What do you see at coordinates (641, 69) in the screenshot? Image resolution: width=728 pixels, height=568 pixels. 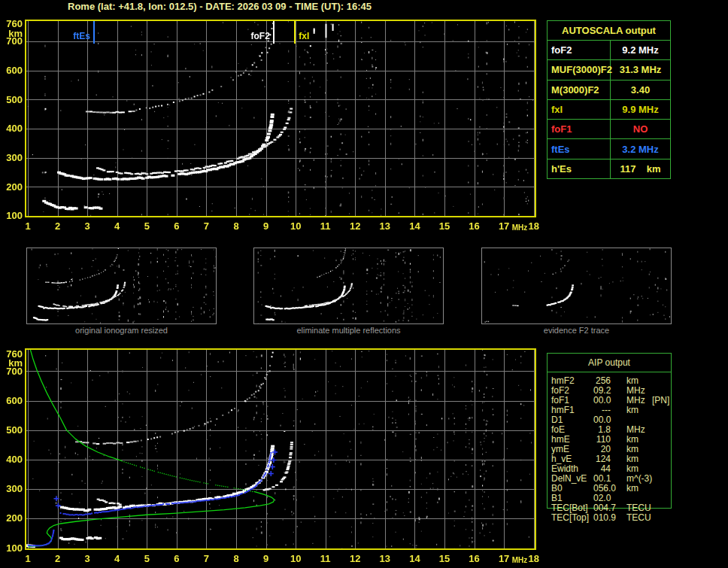 I see `param-value: 31.3 MHz` at bounding box center [641, 69].